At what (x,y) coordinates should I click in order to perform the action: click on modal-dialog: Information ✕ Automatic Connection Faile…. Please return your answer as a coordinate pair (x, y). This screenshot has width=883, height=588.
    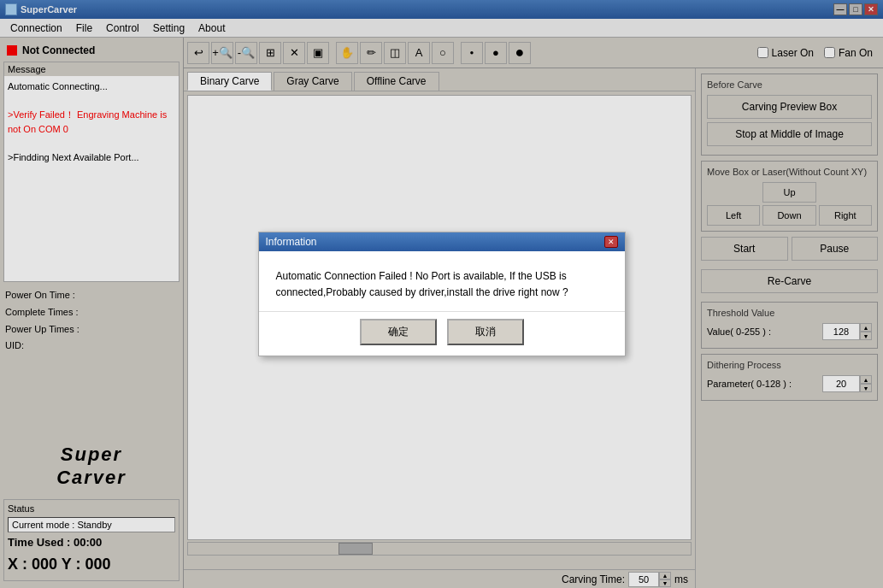
    Looking at the image, I should click on (442, 294).